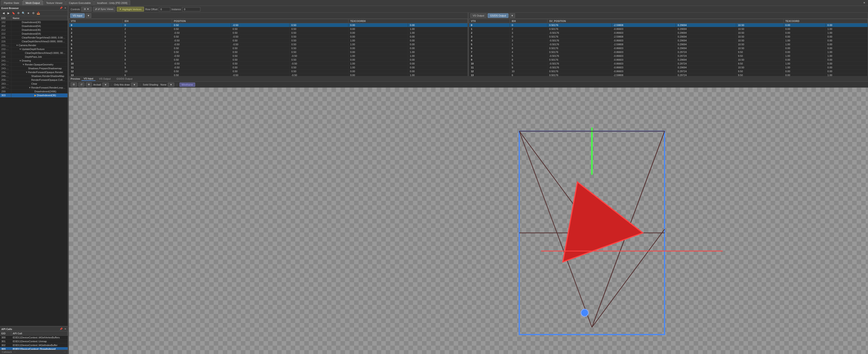 The image size is (868, 354). Describe the element at coordinates (669, 56) in the screenshot. I see `table-row: 85-0.50176-0.866030.297249.501.001.00` at that location.